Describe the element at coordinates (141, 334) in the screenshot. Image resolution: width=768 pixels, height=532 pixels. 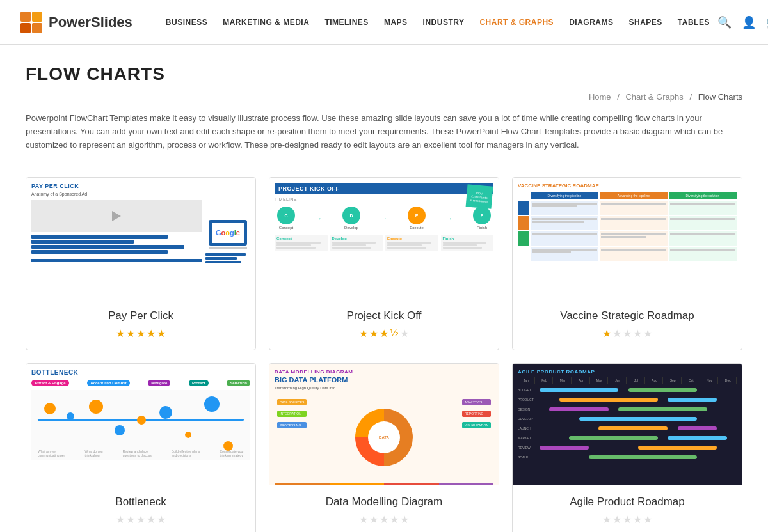
I see `stars-ppc: ★ ★ ★ ★ ★` at that location.